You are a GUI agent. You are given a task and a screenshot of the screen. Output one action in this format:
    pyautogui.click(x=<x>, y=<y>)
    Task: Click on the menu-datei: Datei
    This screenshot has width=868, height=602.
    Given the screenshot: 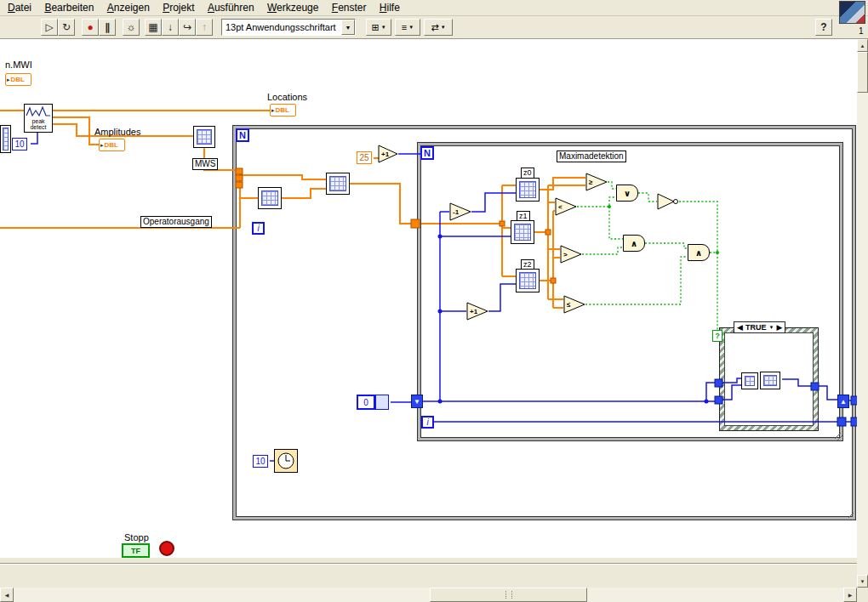 What is the action you would take?
    pyautogui.click(x=20, y=8)
    